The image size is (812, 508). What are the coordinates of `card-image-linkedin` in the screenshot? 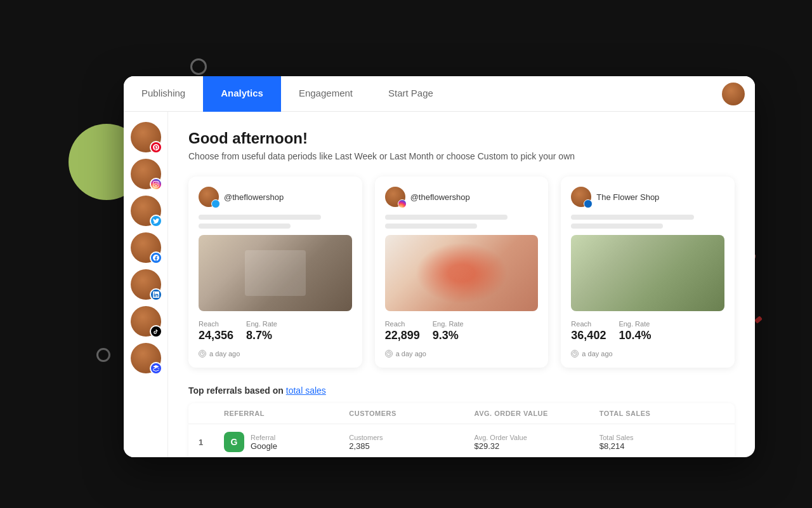 It's located at (648, 273).